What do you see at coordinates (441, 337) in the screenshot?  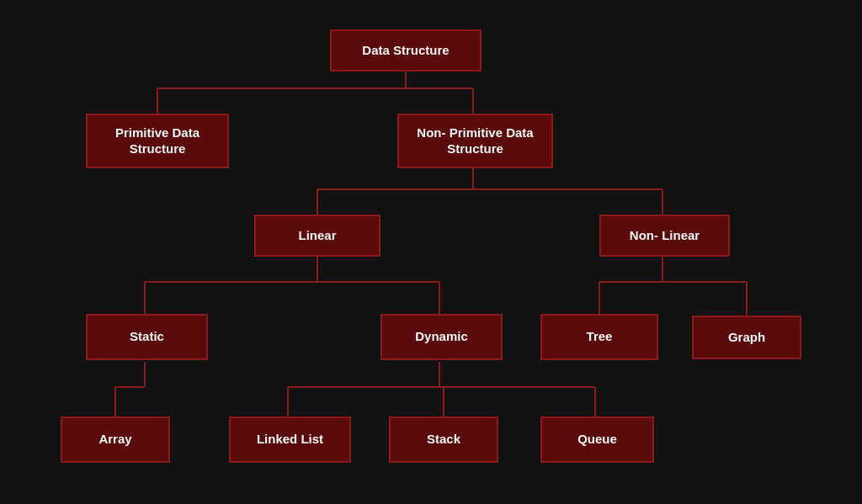 I see `node-dynamic: Dynamic` at bounding box center [441, 337].